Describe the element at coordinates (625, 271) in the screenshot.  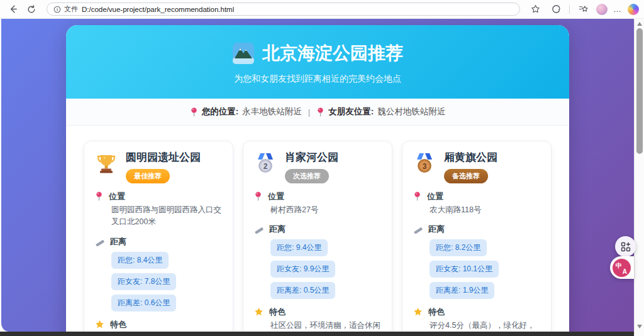
I see `translate-a-glyph: A` at that location.